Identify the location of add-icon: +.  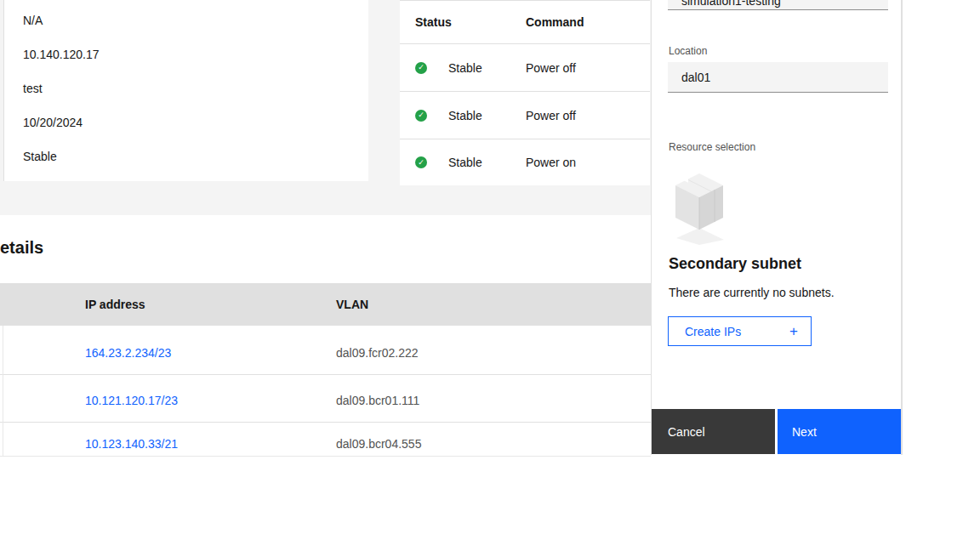
(794, 332).